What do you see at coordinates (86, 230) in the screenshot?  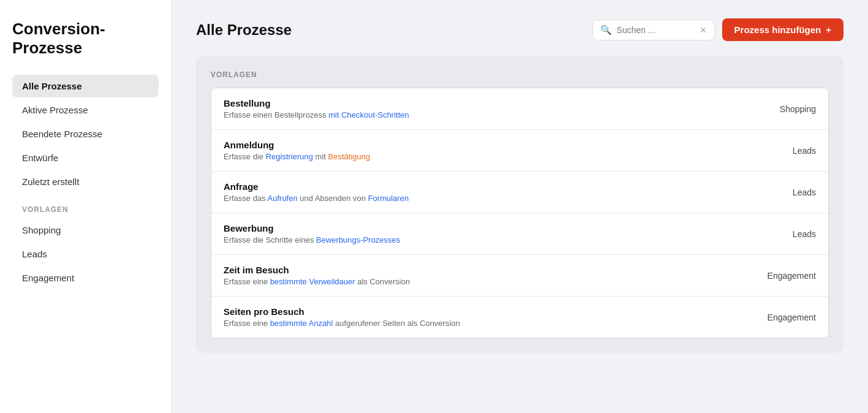 I see `sidebar-item-shopping: Shopping` at bounding box center [86, 230].